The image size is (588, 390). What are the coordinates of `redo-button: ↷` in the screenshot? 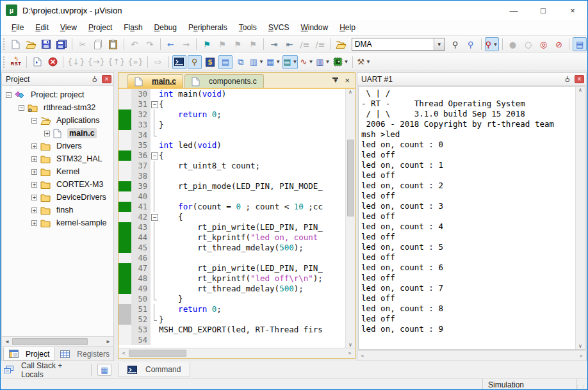 It's located at (150, 44).